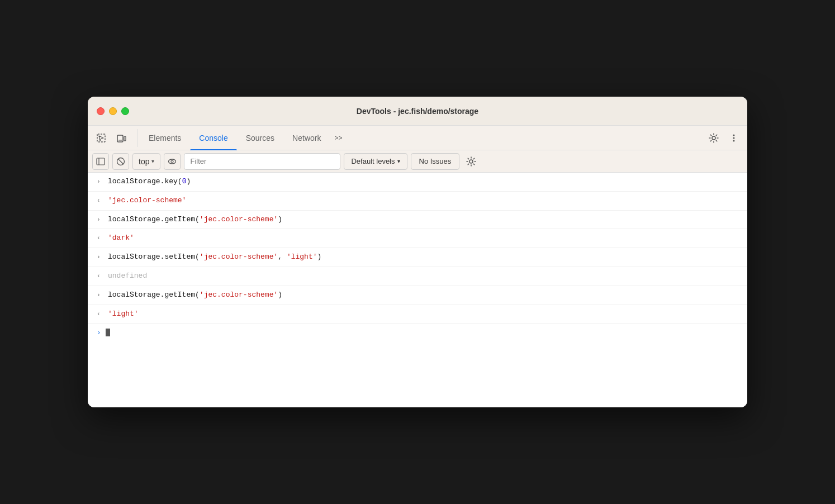 The height and width of the screenshot is (504, 835). Describe the element at coordinates (417, 277) in the screenshot. I see `console-line: ‹ undefined` at that location.